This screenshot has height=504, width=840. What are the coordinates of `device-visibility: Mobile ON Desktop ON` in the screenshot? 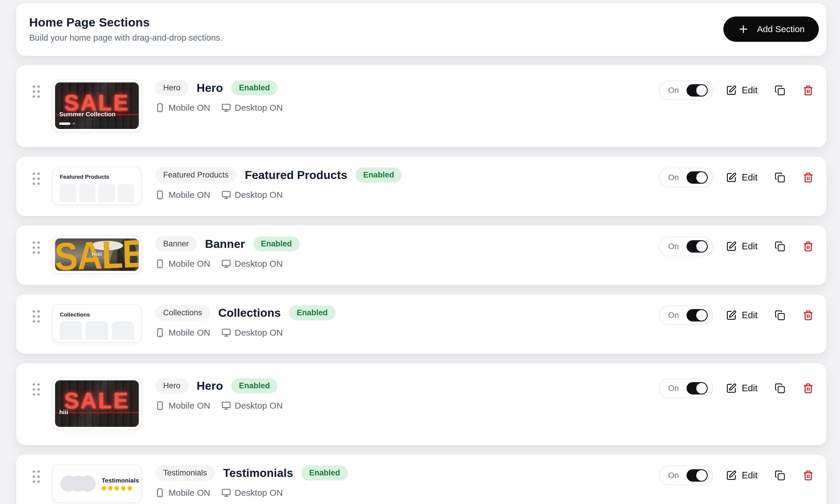 It's located at (228, 264).